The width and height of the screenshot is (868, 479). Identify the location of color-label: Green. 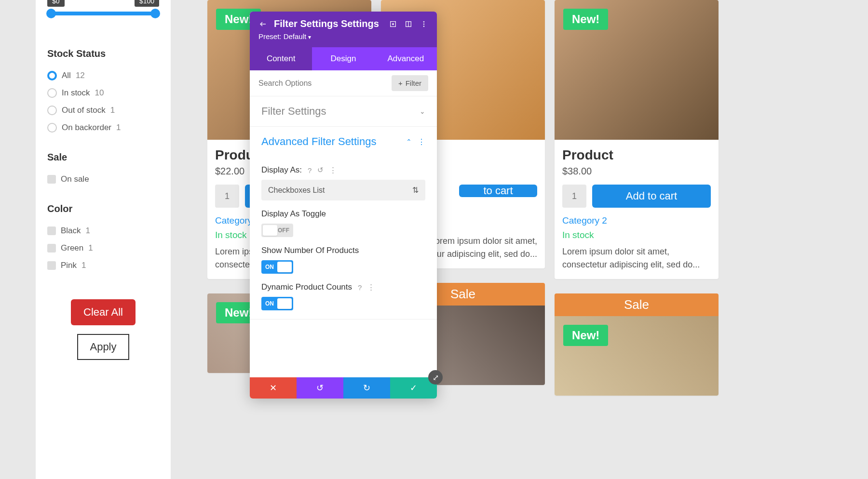
(72, 248).